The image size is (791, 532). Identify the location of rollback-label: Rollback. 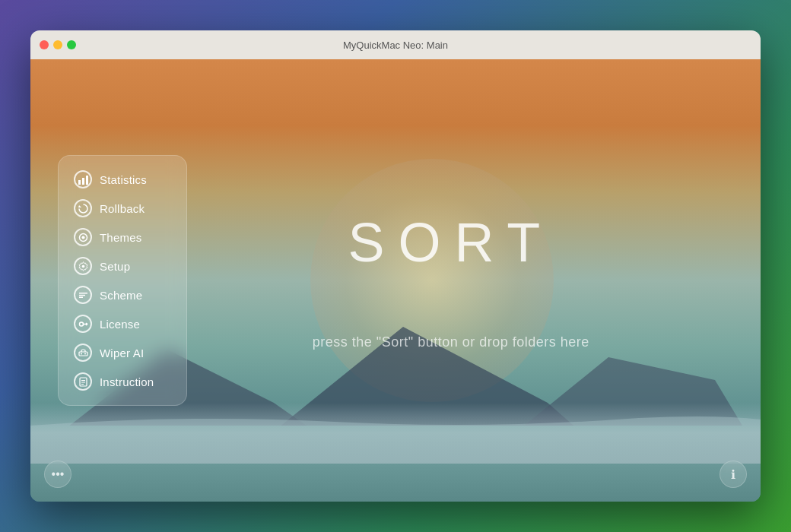
(122, 208).